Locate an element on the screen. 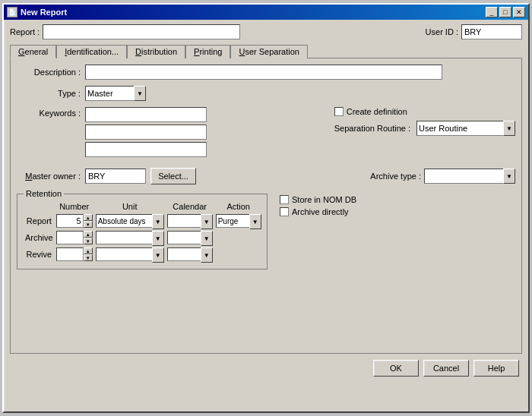  retention-action-report: Purge Archive None ▼ is located at coordinates (239, 221).